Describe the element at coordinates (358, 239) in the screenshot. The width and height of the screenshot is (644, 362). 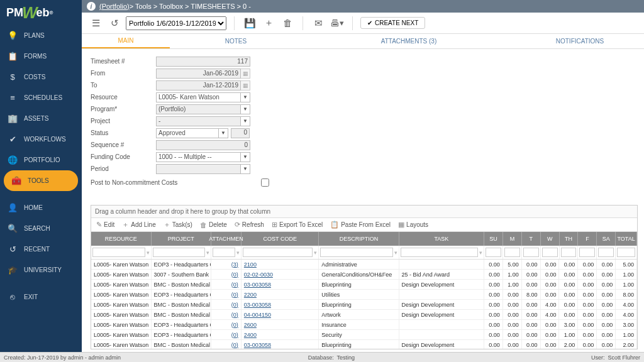
I see `col-description: DESCRIPTION` at that location.